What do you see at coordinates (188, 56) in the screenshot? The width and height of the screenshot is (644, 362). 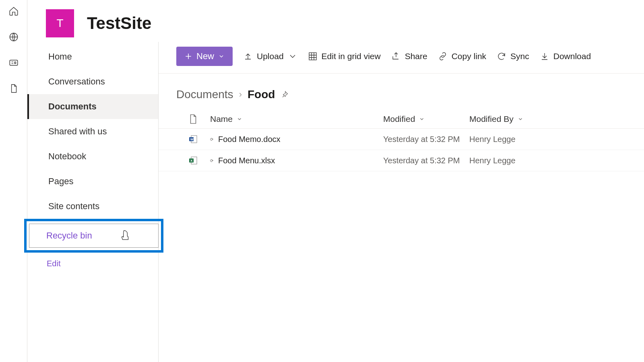 I see `plus-icon` at bounding box center [188, 56].